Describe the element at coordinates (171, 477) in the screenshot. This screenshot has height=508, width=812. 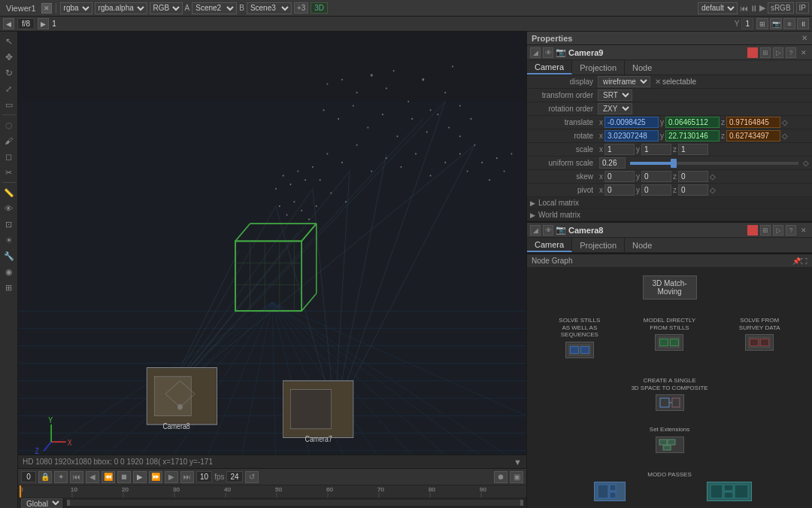
I see `next-frame-btn: ▶` at that location.